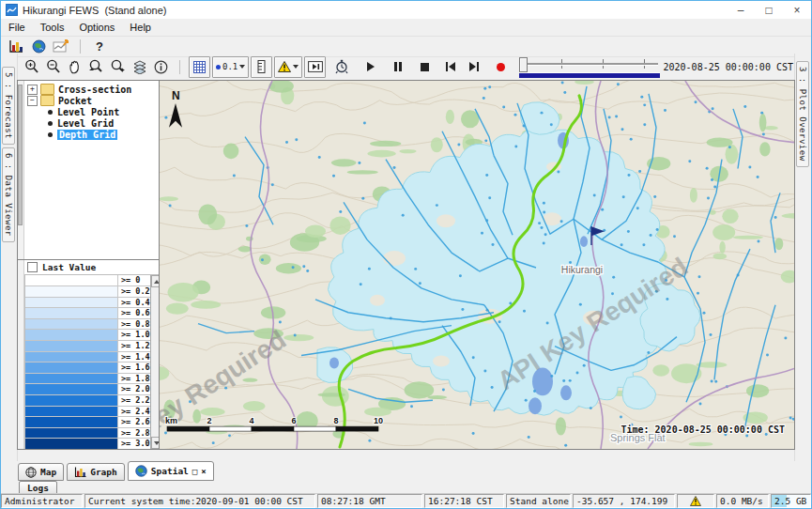  I want to click on layers-icon, so click(140, 68).